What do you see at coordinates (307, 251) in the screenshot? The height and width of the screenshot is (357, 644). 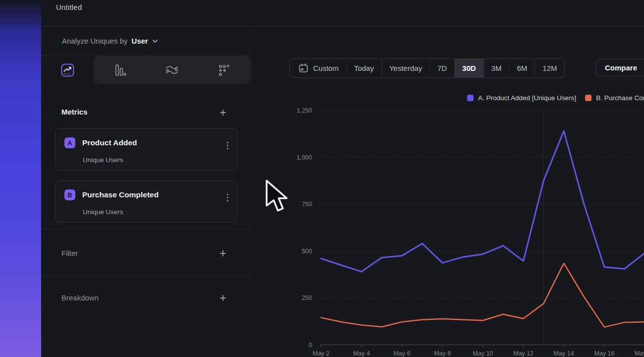 I see `y-tick-label: 500` at bounding box center [307, 251].